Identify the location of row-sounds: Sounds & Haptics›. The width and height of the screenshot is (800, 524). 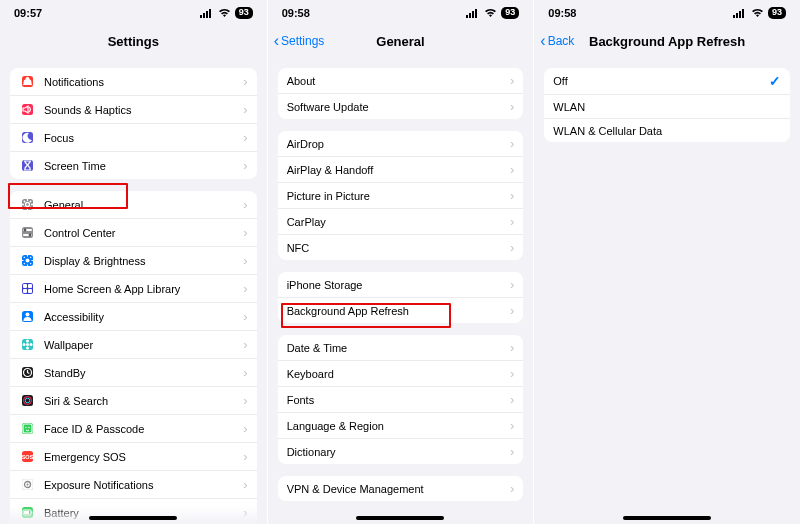
(134, 109).